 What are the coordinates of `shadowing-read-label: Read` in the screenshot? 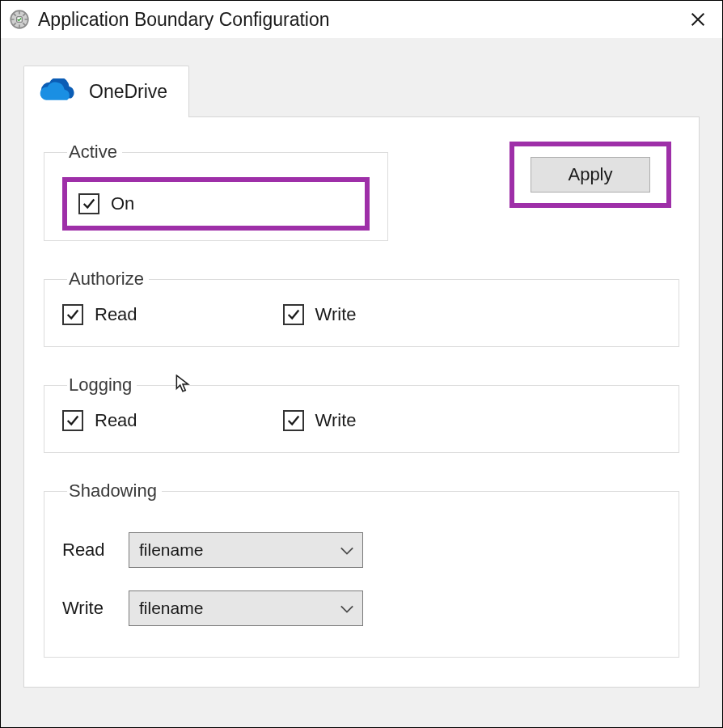 It's located at (95, 550).